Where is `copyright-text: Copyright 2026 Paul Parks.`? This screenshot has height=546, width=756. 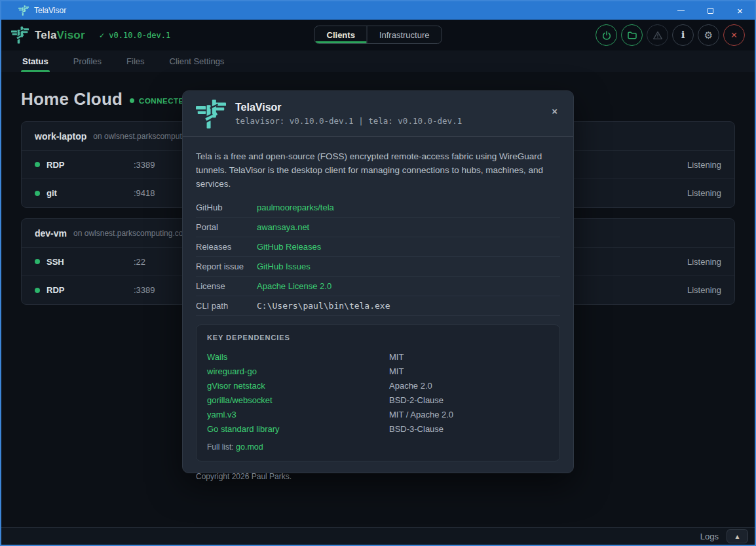 copyright-text: Copyright 2026 Paul Parks. is located at coordinates (378, 477).